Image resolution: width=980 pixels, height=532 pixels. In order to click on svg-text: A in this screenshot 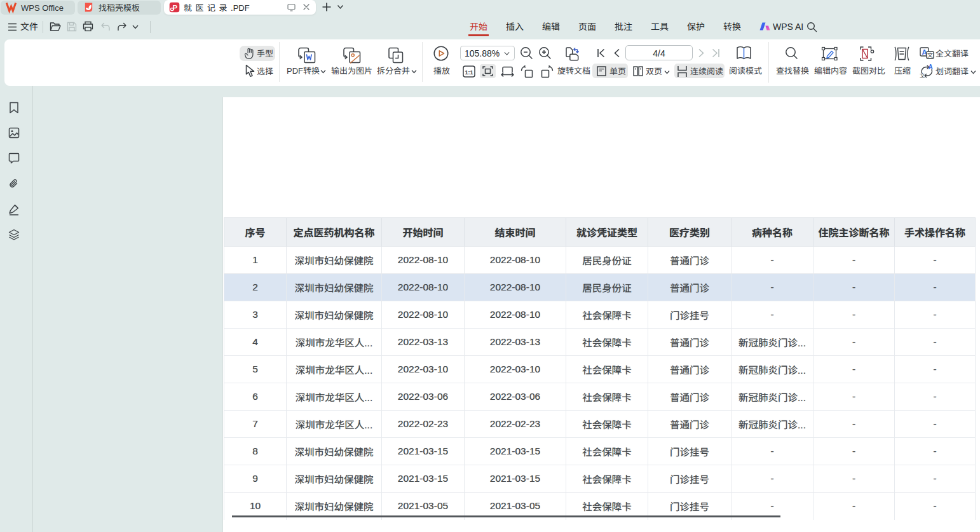, I will do `click(930, 67)`.